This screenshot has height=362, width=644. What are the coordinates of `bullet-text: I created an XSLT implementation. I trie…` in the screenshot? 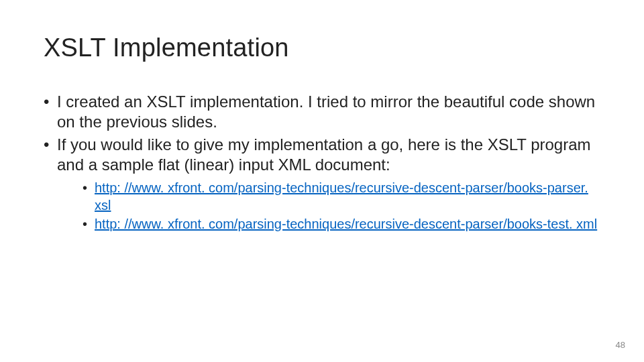 It's located at (326, 111).